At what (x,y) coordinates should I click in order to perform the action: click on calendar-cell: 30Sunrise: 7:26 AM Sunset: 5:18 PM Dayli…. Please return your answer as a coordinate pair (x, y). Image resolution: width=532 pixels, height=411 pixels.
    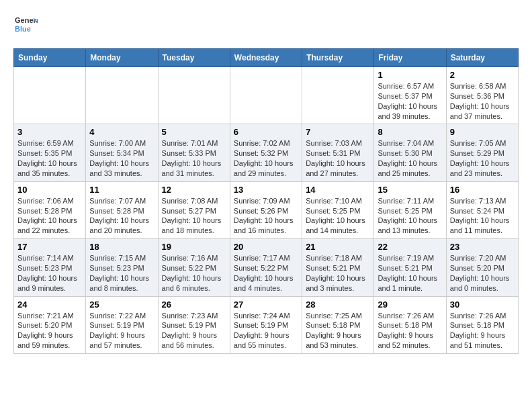
    Looking at the image, I should click on (482, 325).